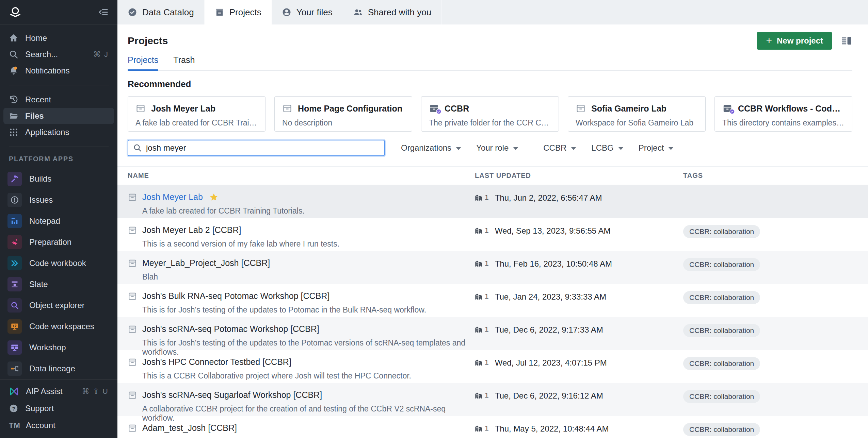 The image size is (868, 438). I want to click on last-updated-value: Thu, May 5, 2022, 10:48:44 AM, so click(552, 429).